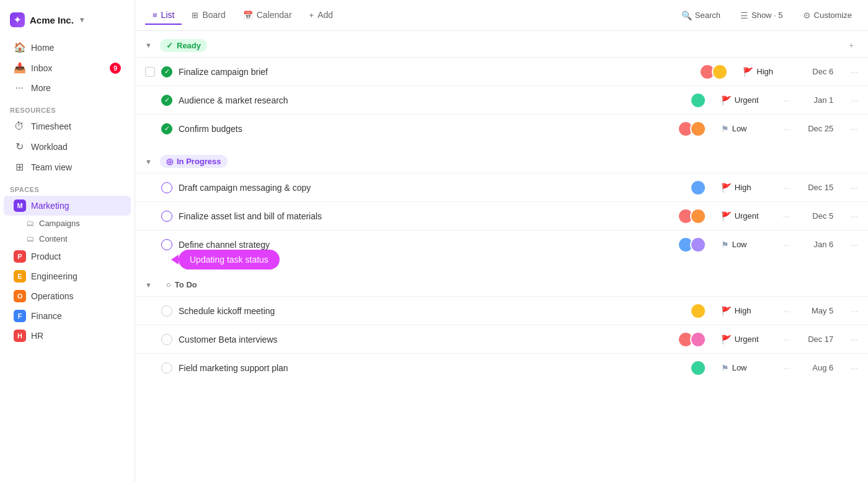 Image resolution: width=868 pixels, height=482 pixels. What do you see at coordinates (698, 188) in the screenshot?
I see `task-avatars-t4` at bounding box center [698, 188].